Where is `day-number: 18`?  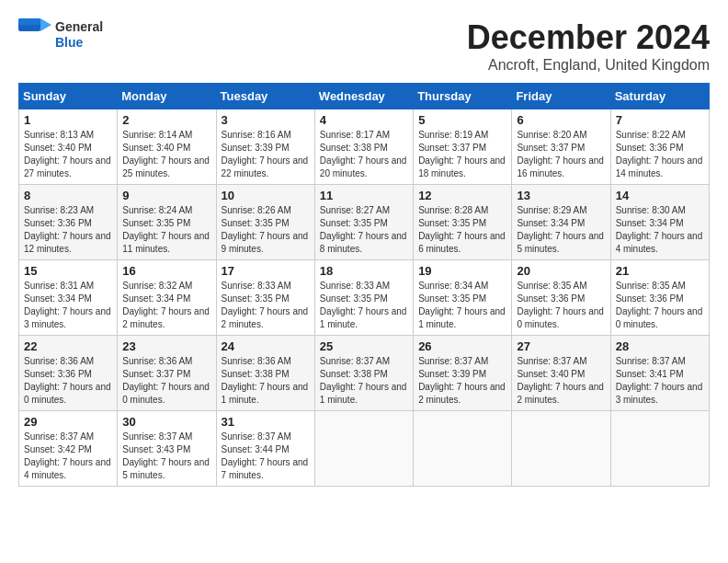
day-number: 18 is located at coordinates (364, 270).